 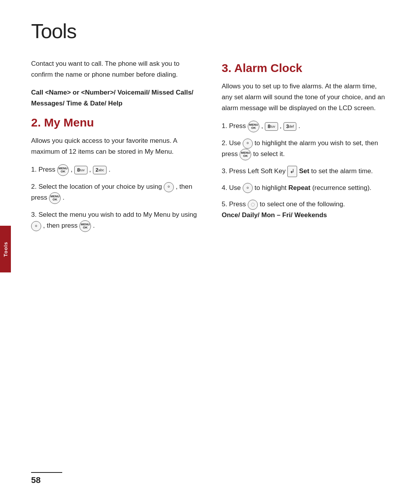 I want to click on key-8tuv-1: 8 tuv, so click(x=81, y=170).